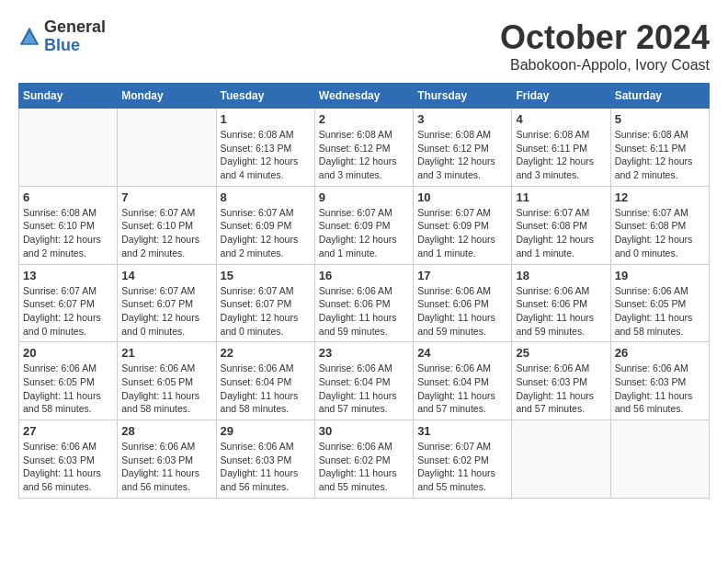  Describe the element at coordinates (561, 381) in the screenshot. I see `calendar-cell: 25Sunrise: 6:06 AM Sunset: 6:03 PM Dayli…` at that location.